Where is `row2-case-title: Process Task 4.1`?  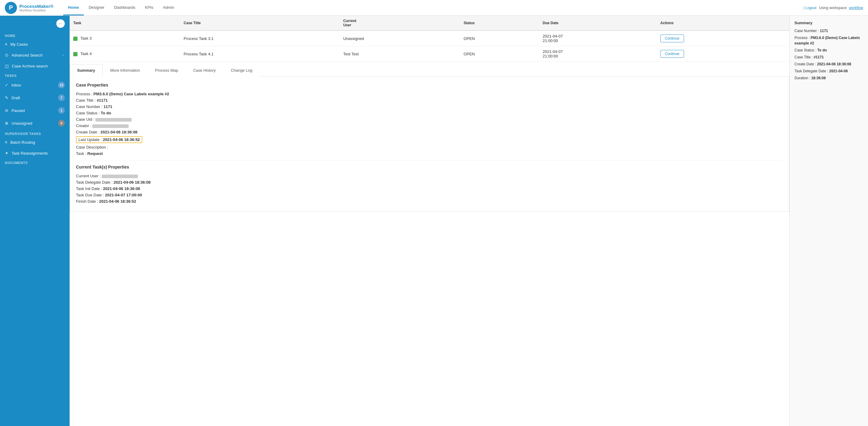 row2-case-title: Process Task 4.1 is located at coordinates (260, 54).